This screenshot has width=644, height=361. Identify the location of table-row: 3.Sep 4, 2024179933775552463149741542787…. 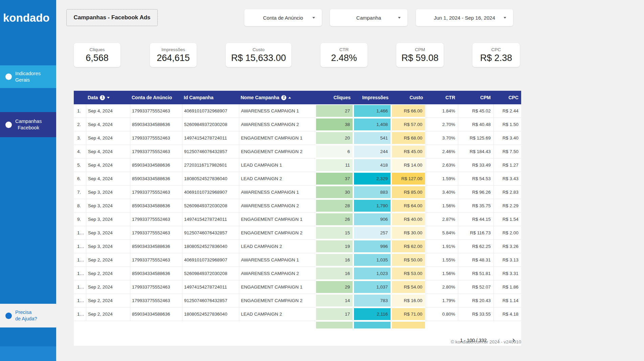
(297, 138).